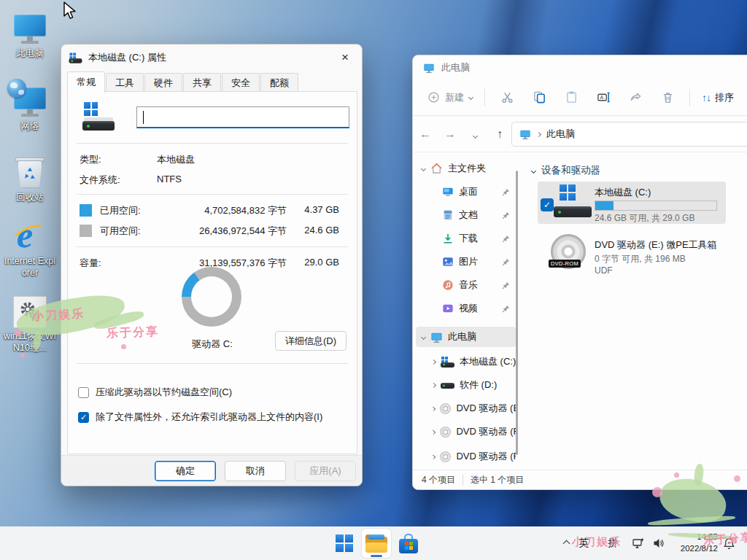 The height and width of the screenshot is (560, 747). Describe the element at coordinates (243, 117) in the screenshot. I see `volume-label-input` at that location.